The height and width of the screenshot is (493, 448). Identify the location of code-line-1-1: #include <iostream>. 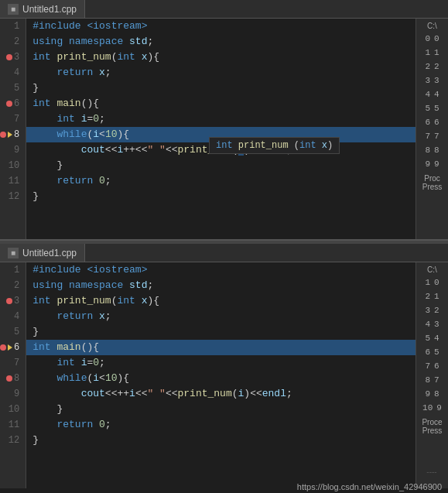
(237, 26).